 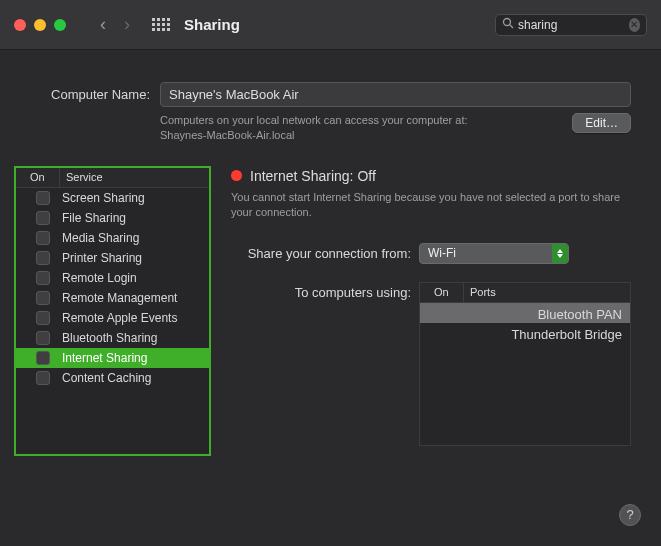 I want to click on ports-header-on: On, so click(x=442, y=292).